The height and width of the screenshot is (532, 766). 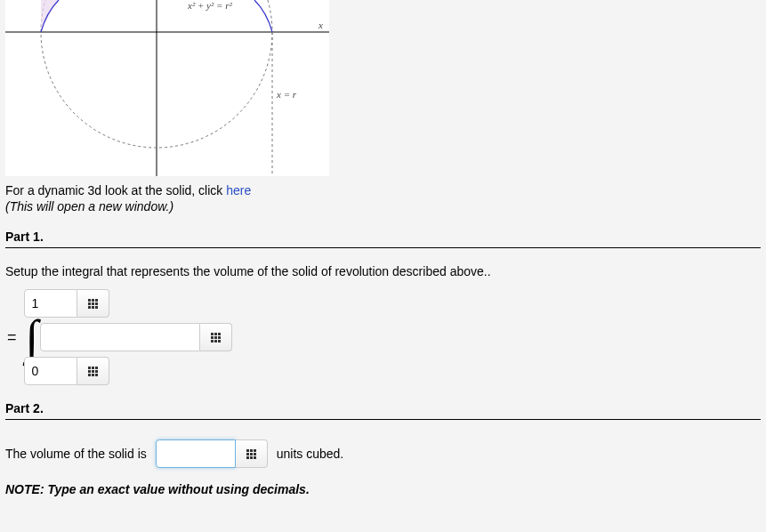 I want to click on upper-bound-keypad-button, so click(x=93, y=303).